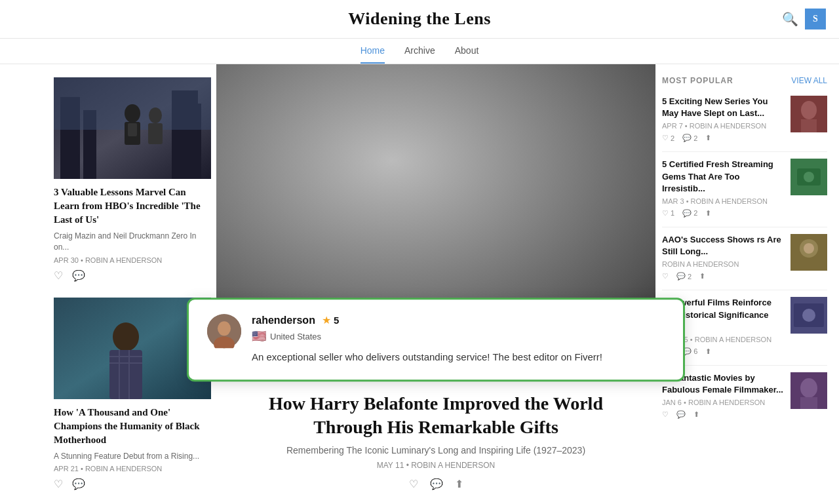 The width and height of the screenshot is (839, 504). I want to click on comment-icon: 💬, so click(79, 275).